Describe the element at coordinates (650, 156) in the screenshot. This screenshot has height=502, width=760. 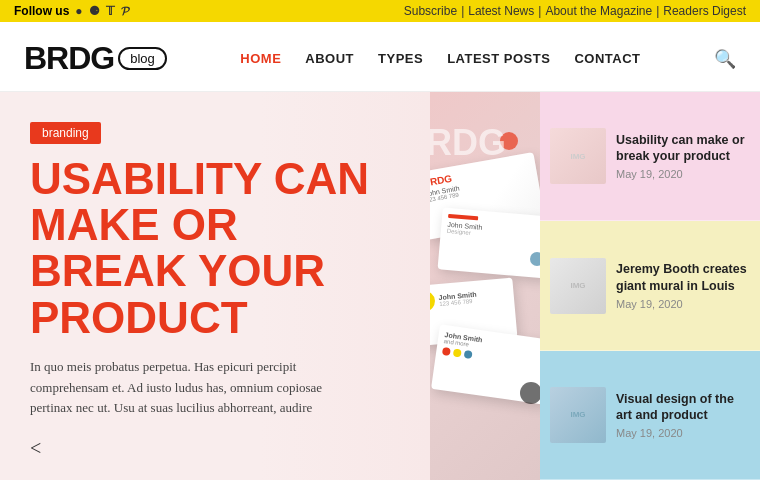
I see `side-card-1: IMG Usability can make or break your pro…` at that location.